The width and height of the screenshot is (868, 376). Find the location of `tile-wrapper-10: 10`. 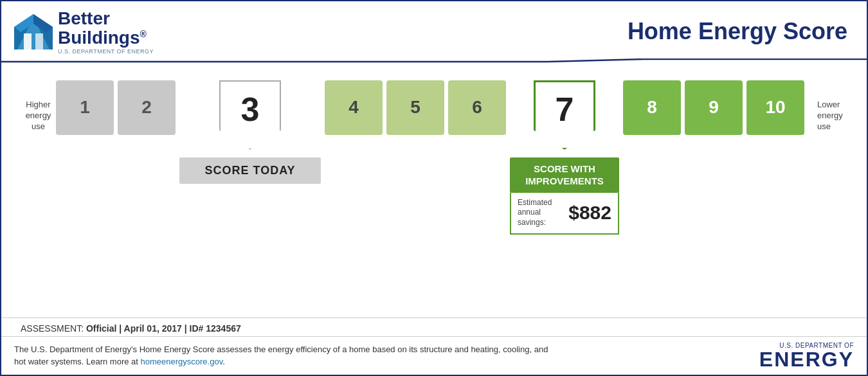

tile-wrapper-10: 10 is located at coordinates (775, 108).